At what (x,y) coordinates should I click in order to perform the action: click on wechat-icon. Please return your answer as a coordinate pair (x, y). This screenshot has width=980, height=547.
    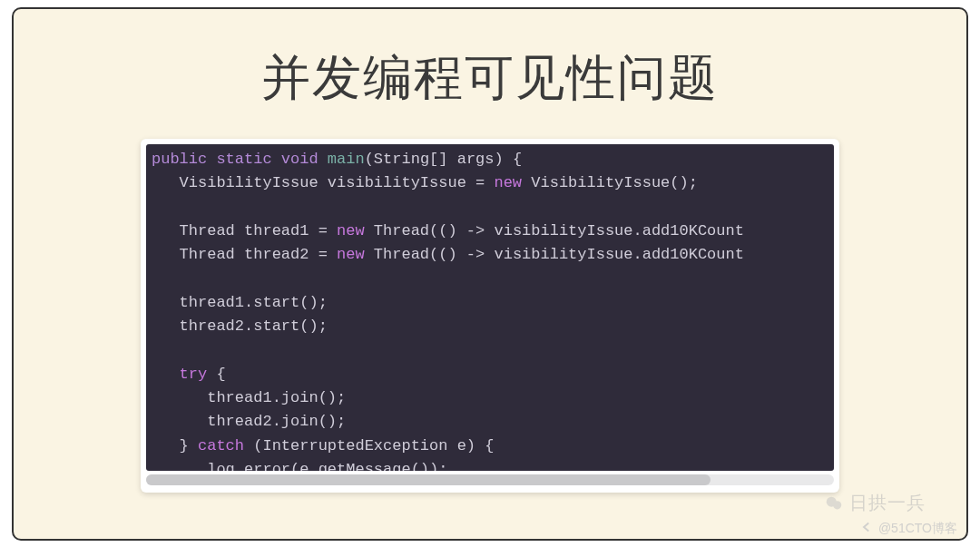
    Looking at the image, I should click on (834, 503).